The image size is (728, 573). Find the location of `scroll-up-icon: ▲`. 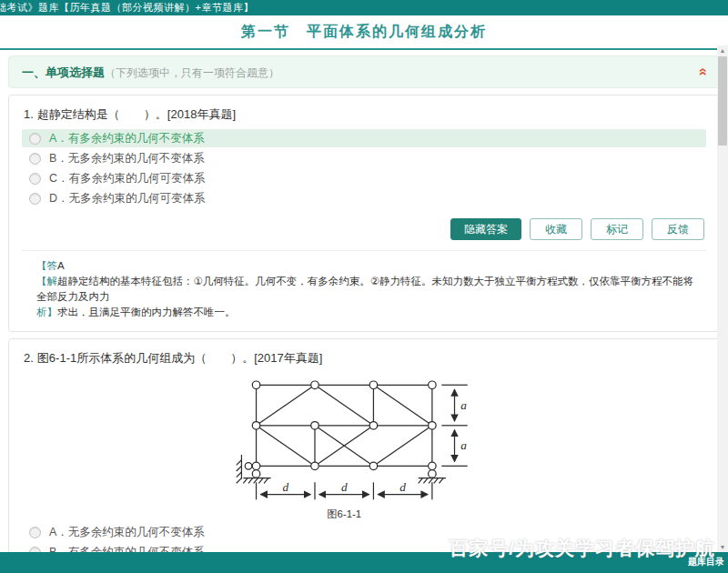

scroll-up-icon: ▲ is located at coordinates (723, 51).